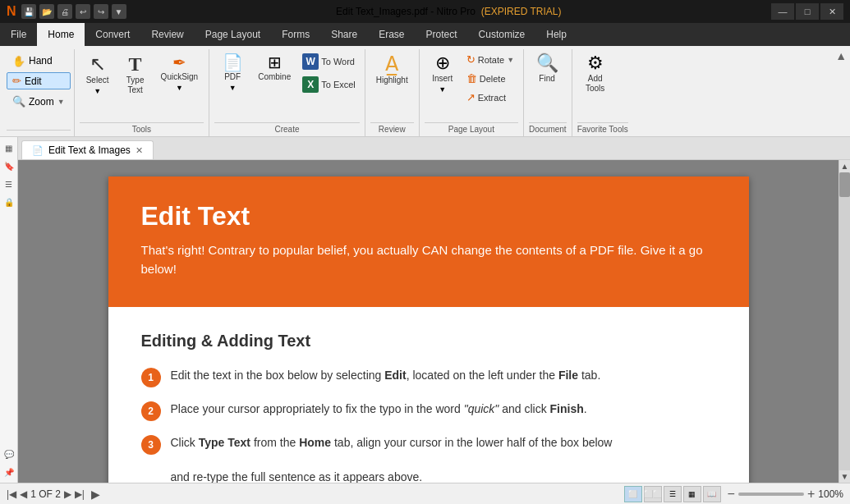 Image resolution: width=850 pixels, height=504 pixels. Describe the element at coordinates (67, 11) in the screenshot. I see `title-bar-left: N 💾 📂 🖨 ↩ ↪ ▼` at that location.